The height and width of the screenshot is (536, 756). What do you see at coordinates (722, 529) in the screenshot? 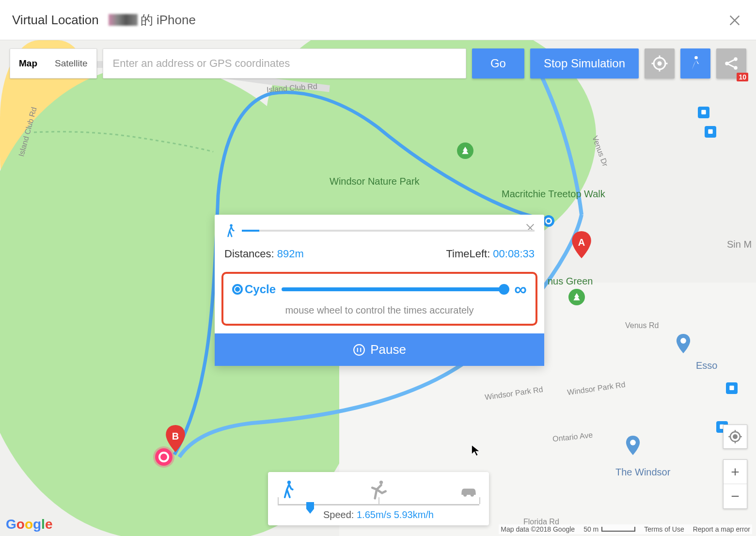
I see `report-error-link: Report a map error` at bounding box center [722, 529].